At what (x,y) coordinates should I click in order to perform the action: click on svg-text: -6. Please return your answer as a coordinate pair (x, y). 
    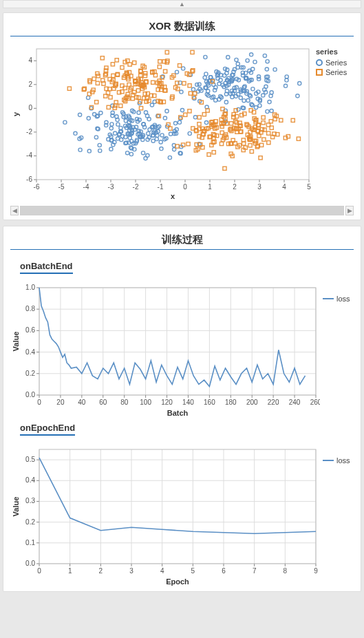
    Looking at the image, I should click on (37, 187).